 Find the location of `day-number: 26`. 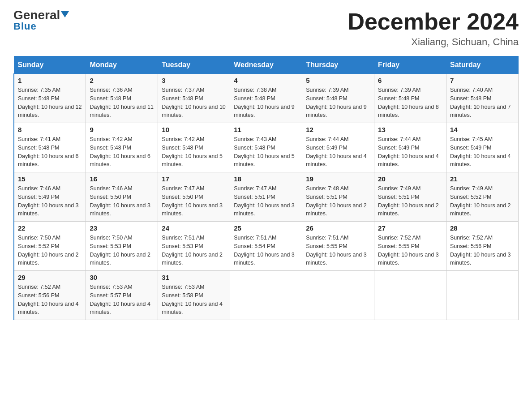

day-number: 26 is located at coordinates (338, 228).